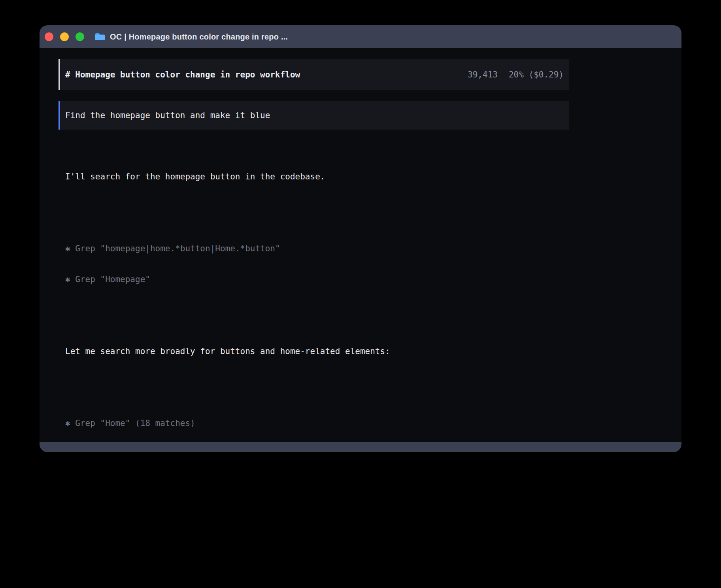 The image size is (721, 588). Describe the element at coordinates (314, 115) in the screenshot. I see `user-message: Find the homepage button and make it blu…` at that location.